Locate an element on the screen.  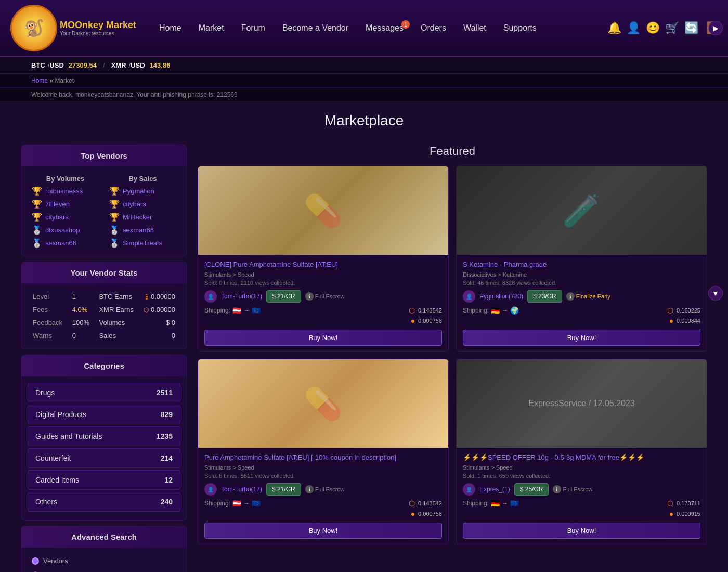
btc-amount-2: 0.160225 is located at coordinates (688, 310).